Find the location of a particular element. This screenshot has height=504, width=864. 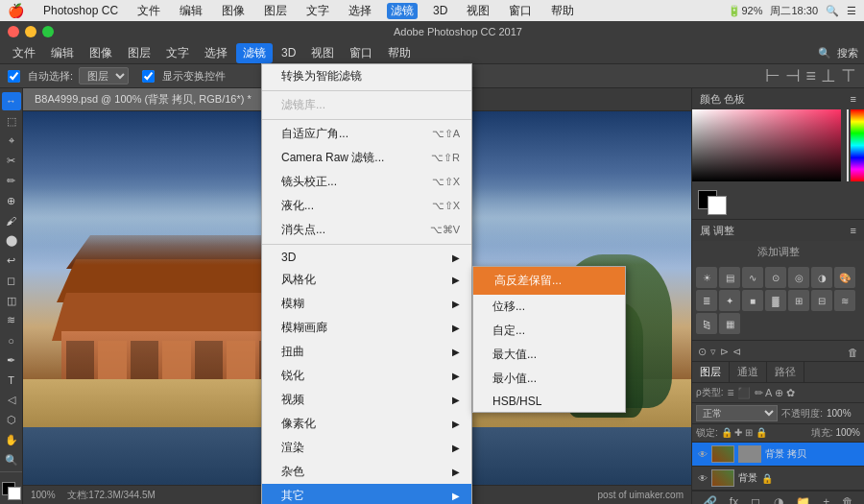

layer-filter-icons: ⬛ ✏ A ⊕ ✿ is located at coordinates (766, 394).